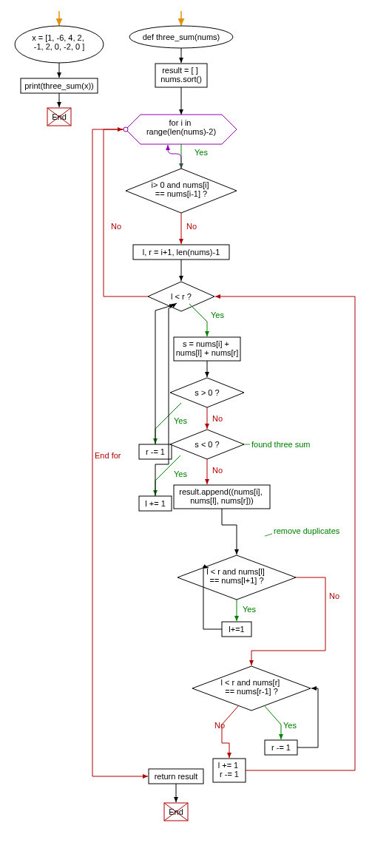 This screenshot has height=868, width=389. What do you see at coordinates (231, 732) in the screenshot?
I see `edge-dupr-no` at bounding box center [231, 732].